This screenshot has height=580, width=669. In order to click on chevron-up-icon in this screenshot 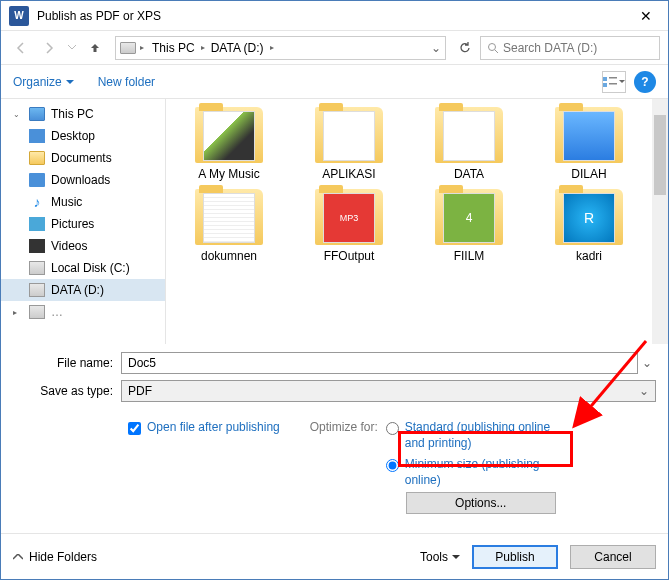, I will do `click(18, 557)`.